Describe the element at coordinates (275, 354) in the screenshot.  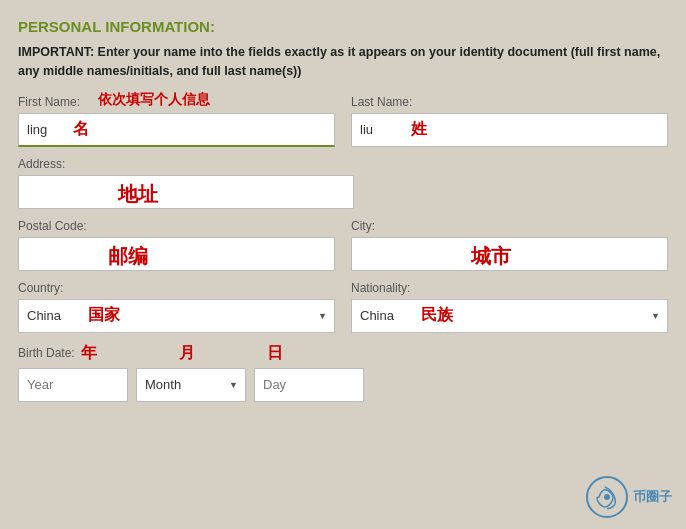
I see `birth-day-hint: 日` at that location.